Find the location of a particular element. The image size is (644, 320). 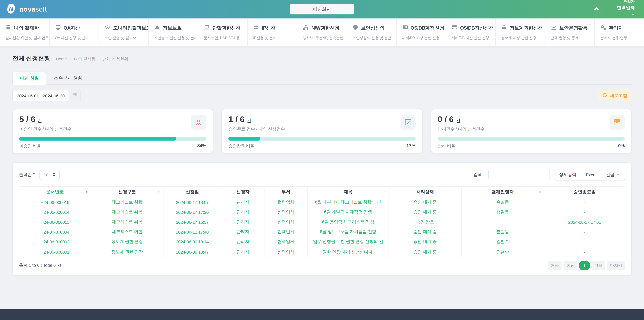

idcard-icon is located at coordinates (405, 28).